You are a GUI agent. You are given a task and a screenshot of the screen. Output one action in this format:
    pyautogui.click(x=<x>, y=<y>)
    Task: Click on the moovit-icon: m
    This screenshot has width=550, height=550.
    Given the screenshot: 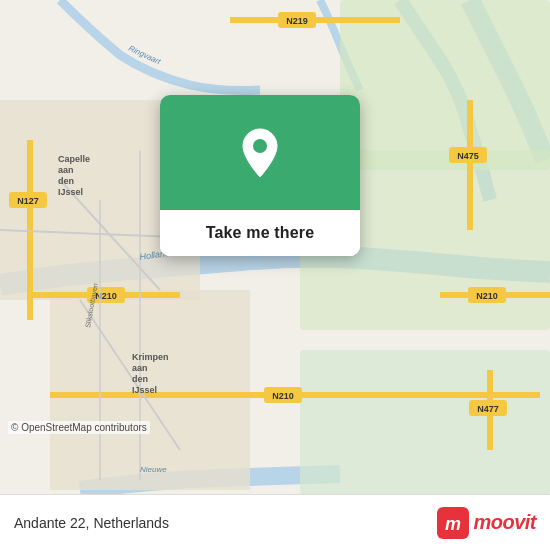 What is the action you would take?
    pyautogui.click(x=453, y=523)
    